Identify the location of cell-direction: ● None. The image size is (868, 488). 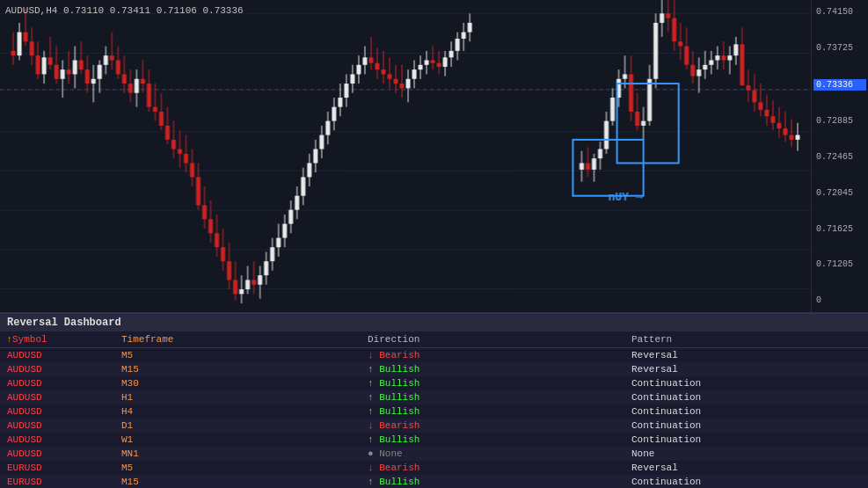
(492, 454).